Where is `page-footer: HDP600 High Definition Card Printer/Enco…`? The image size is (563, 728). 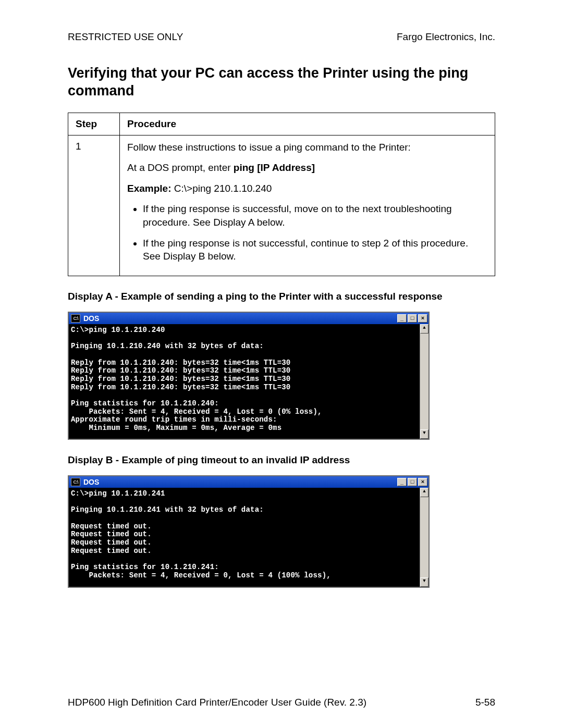 page-footer: HDP600 High Definition Card Printer/Enco… is located at coordinates (282, 702).